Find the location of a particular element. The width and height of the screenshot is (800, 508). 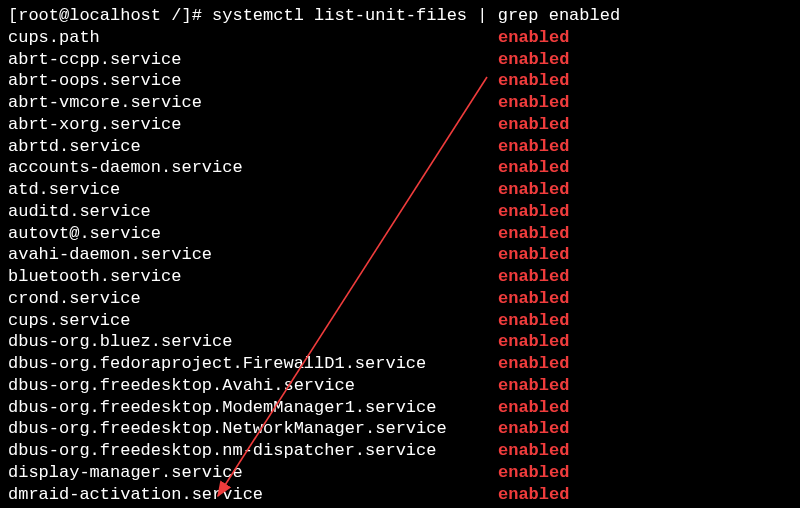

unit-row: dbus-org.bluez.serviceenabled is located at coordinates (400, 342).